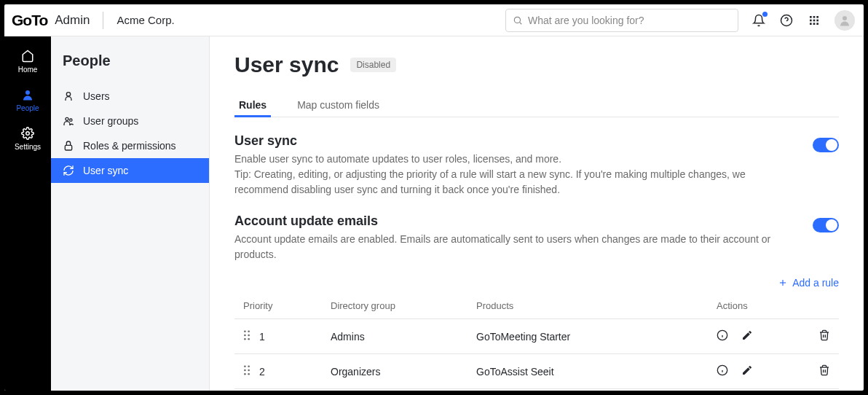  What do you see at coordinates (588, 337) in the screenshot?
I see `cell-products: GoToMeeting Starter` at bounding box center [588, 337].